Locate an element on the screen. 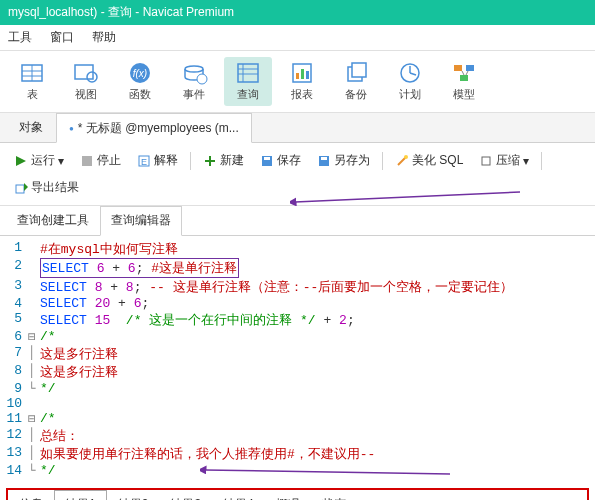 Image resolution: width=595 pixels, height=500 pixels. result-tab-1: 结果1 is located at coordinates (80, 495).